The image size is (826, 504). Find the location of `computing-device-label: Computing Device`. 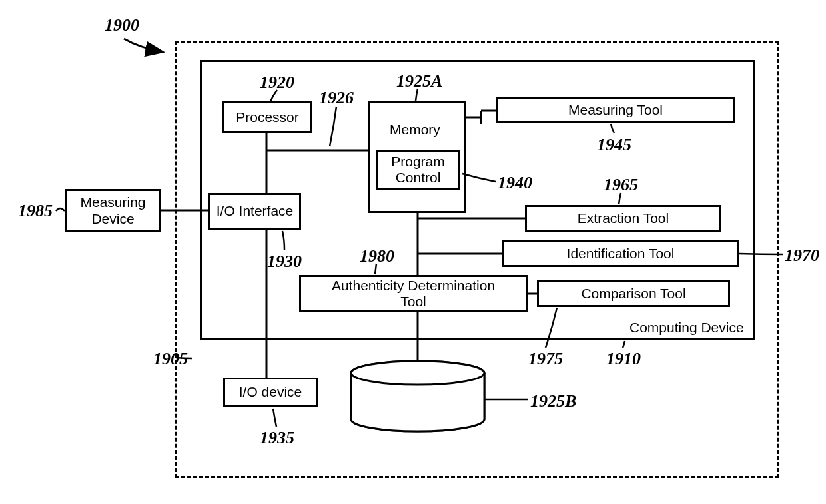

computing-device-label: Computing Device is located at coordinates (687, 328).